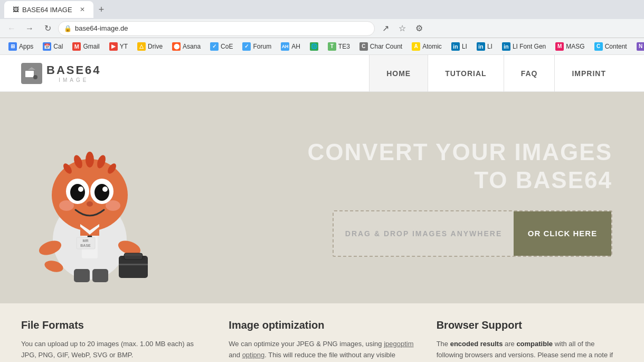  Describe the element at coordinates (465, 47) in the screenshot. I see `bookmark-li-label: LI` at that location.